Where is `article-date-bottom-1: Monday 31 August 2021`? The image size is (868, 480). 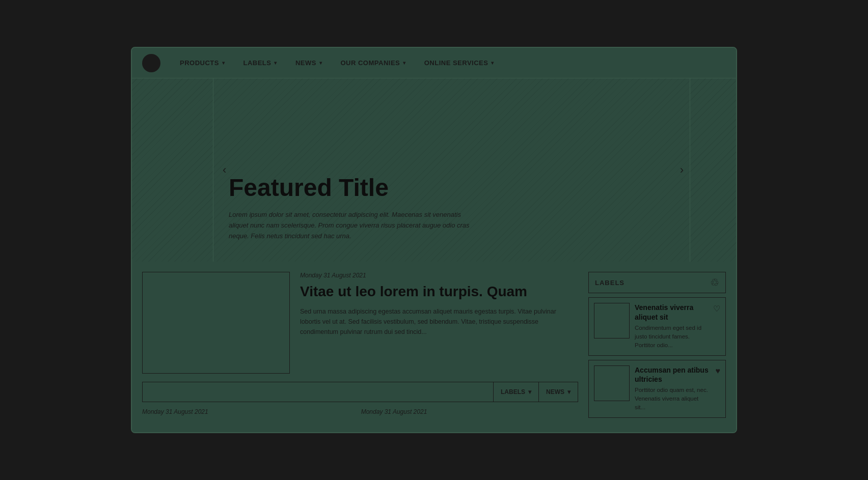 article-date-bottom-1: Monday 31 August 2021 is located at coordinates (175, 412).